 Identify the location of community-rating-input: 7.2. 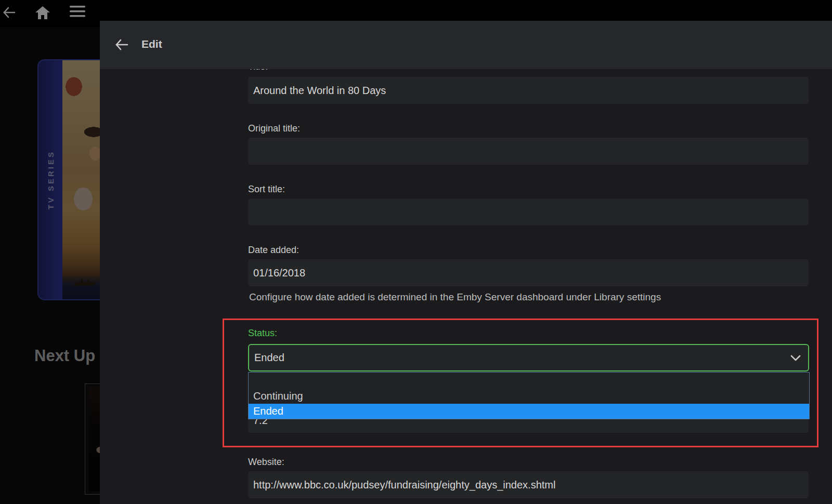
(528, 426).